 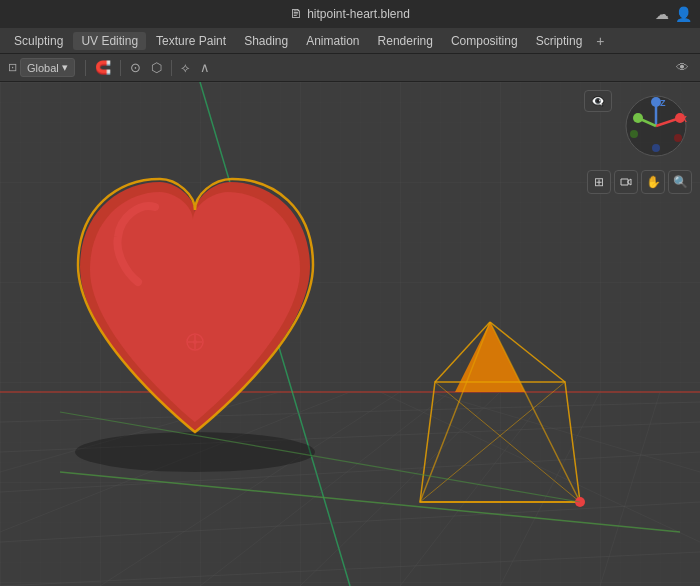 What do you see at coordinates (663, 103) in the screenshot?
I see `svg-text: Z` at bounding box center [663, 103].